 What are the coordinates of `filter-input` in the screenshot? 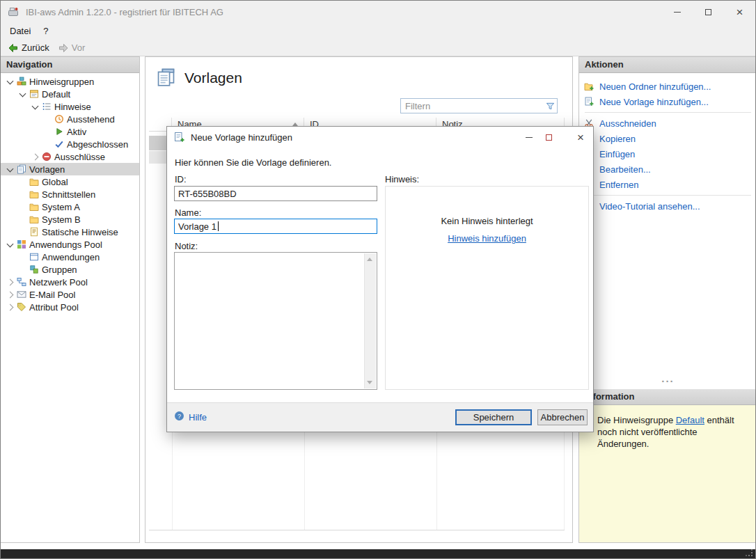 It's located at (472, 106).